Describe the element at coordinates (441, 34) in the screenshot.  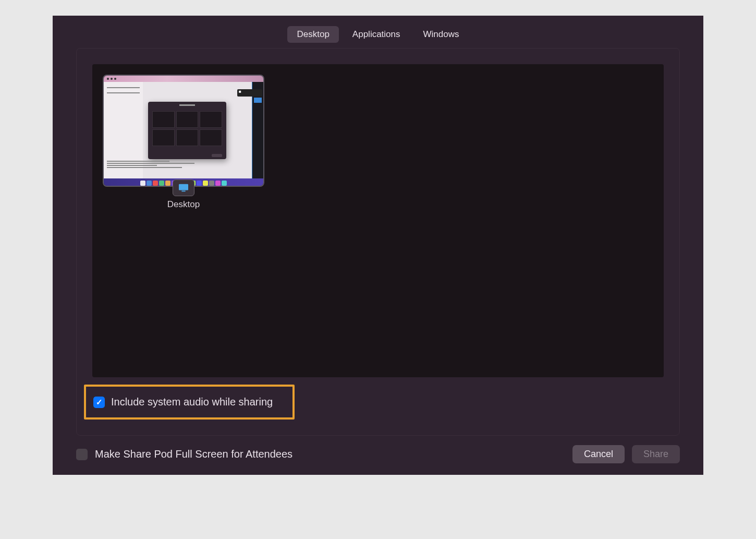
I see `tab-windows: Windows` at that location.